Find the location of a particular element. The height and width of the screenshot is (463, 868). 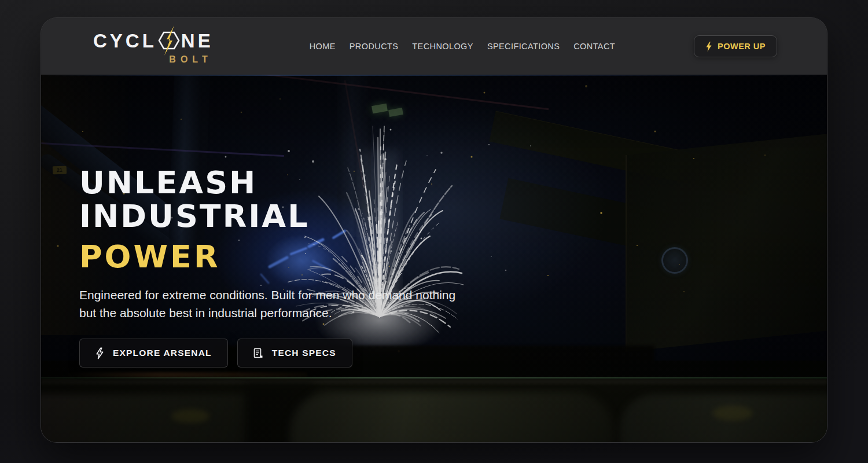

nav-item-technology: TECHNOLOGY is located at coordinates (443, 46).